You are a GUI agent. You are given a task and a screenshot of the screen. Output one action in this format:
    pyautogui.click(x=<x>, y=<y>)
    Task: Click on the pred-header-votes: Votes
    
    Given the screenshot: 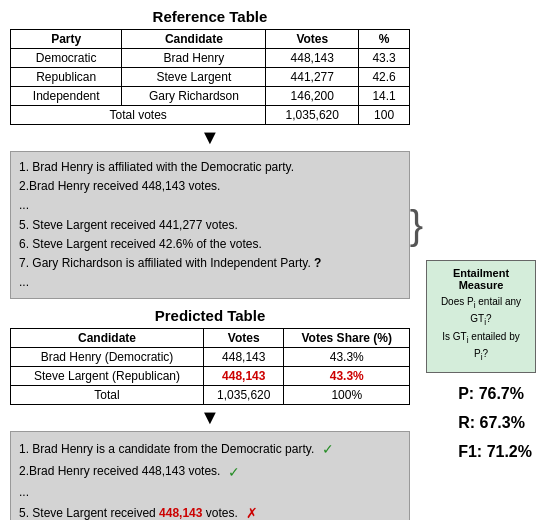 What is the action you would take?
    pyautogui.click(x=244, y=338)
    